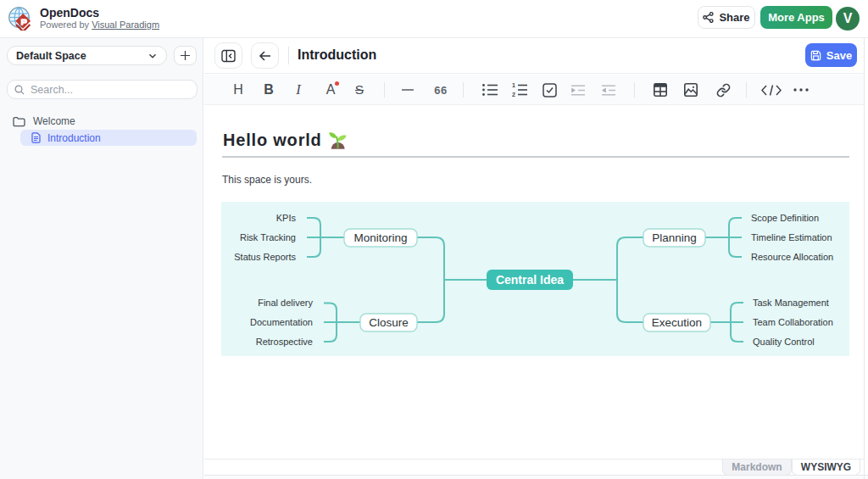 The image size is (868, 479). What do you see at coordinates (514, 86) in the screenshot?
I see `svg-text: 1` at bounding box center [514, 86].